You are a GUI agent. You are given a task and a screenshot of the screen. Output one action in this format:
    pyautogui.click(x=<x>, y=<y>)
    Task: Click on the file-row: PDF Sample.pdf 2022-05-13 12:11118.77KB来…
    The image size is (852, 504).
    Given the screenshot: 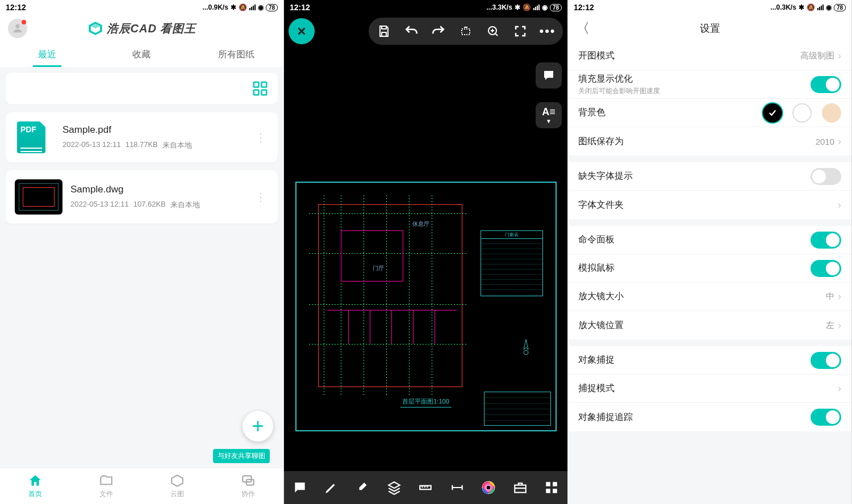 What is the action you would take?
    pyautogui.click(x=142, y=137)
    